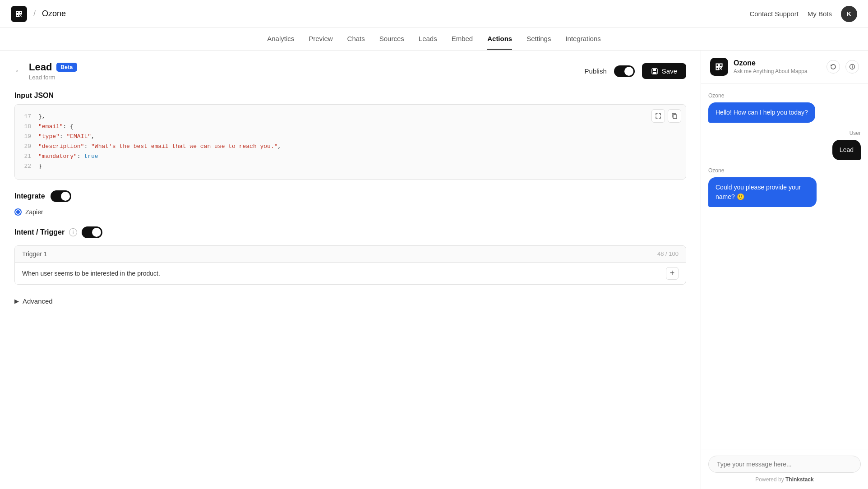 Image resolution: width=868 pixels, height=489 pixels. I want to click on page-title: Lead, so click(41, 67).